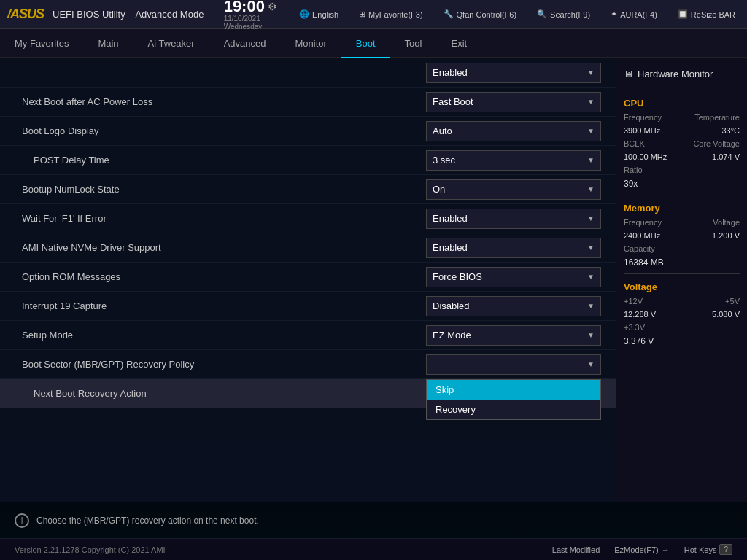 The width and height of the screenshot is (747, 560). Describe the element at coordinates (90, 550) in the screenshot. I see `version-text: Version 2.21.1278 Copyright (C) 2021 AMI` at that location.